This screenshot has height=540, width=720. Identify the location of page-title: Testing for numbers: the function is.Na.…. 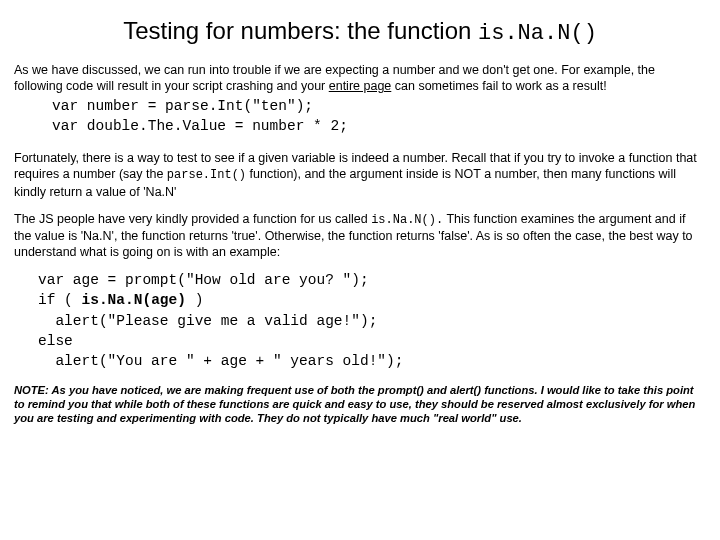
(360, 32).